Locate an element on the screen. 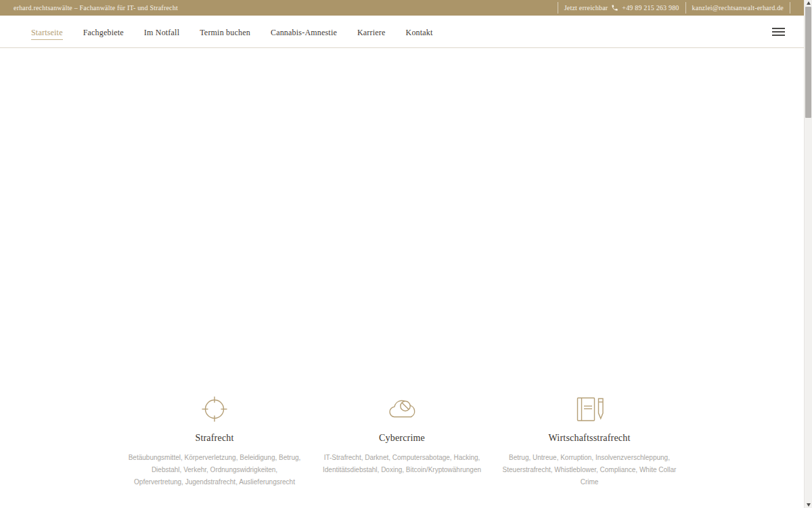 The height and width of the screenshot is (508, 812). services-section: Strafrecht Betäubungsmittel, Körperverle… is located at coordinates (402, 442).